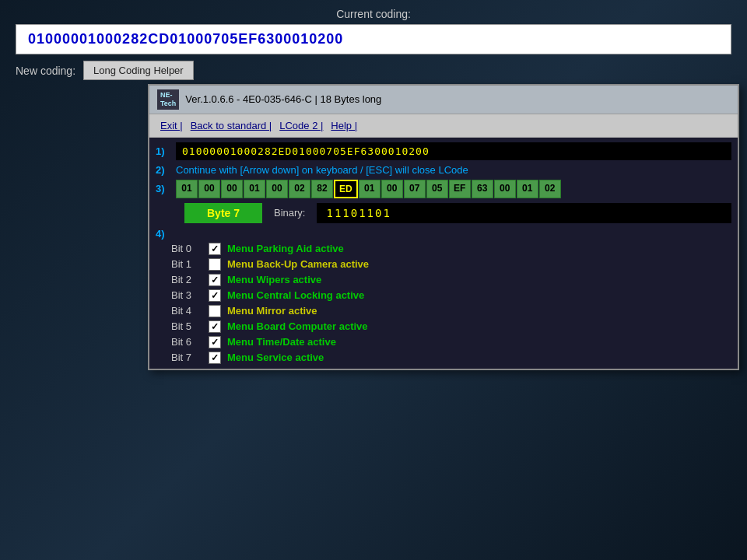  Describe the element at coordinates (289, 213) in the screenshot. I see `binary-label: Binary:` at that location.